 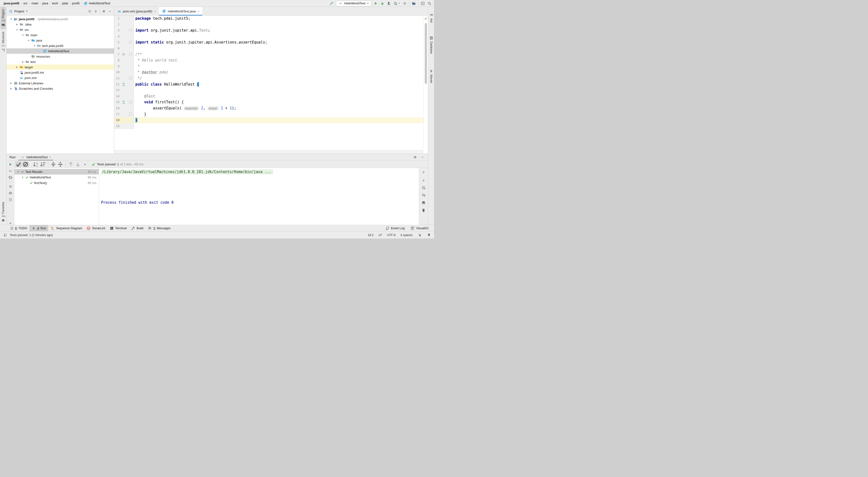 I want to click on close-tab-icon: ×, so click(x=155, y=11).